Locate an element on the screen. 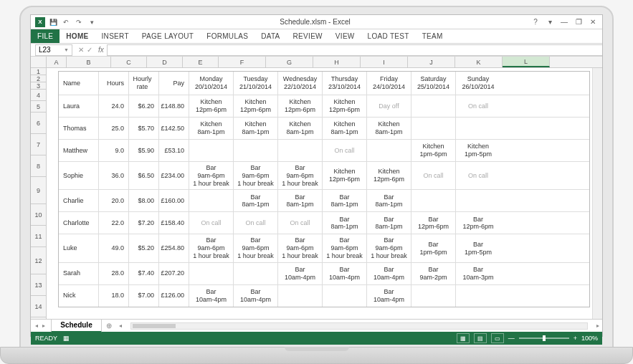 This screenshot has width=633, height=364. cell-day-1: Bar8am-1pm is located at coordinates (256, 201).